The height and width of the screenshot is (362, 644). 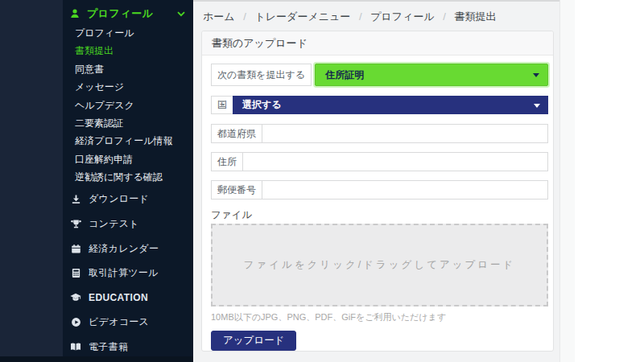 I want to click on sidebar-group-label: プロフィール, so click(x=132, y=14).